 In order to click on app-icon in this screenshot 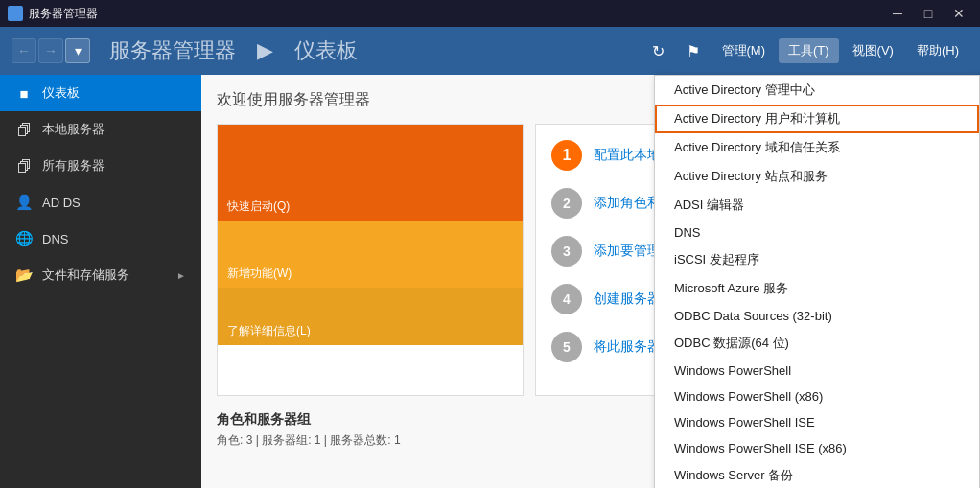, I will do `click(15, 13)`.